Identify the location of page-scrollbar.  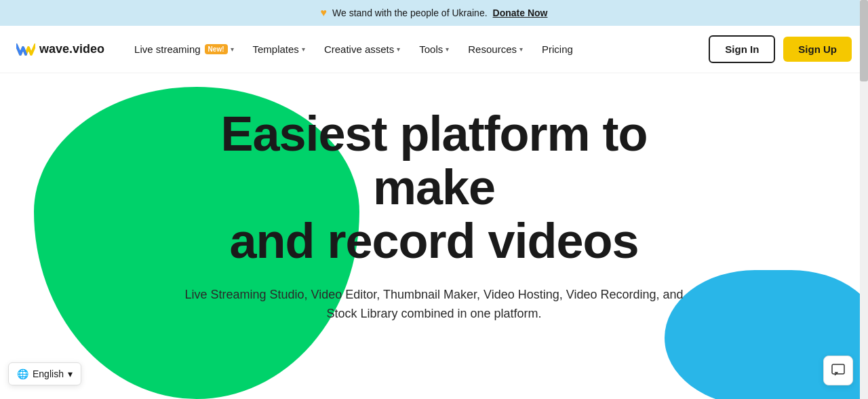
(864, 200).